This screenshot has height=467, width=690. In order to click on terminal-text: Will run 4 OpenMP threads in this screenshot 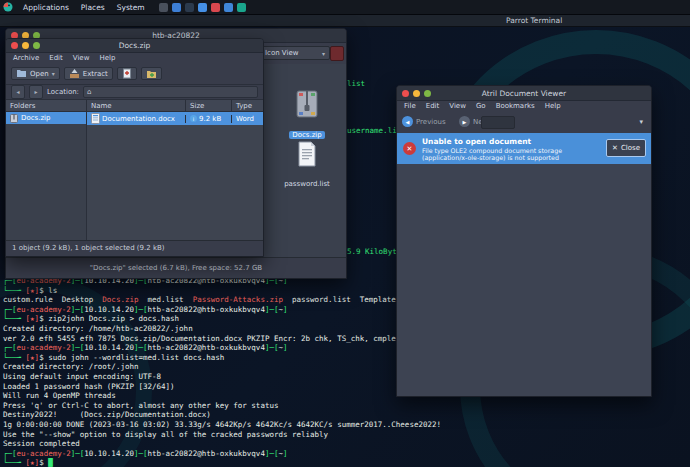, I will do `click(60, 396)`.